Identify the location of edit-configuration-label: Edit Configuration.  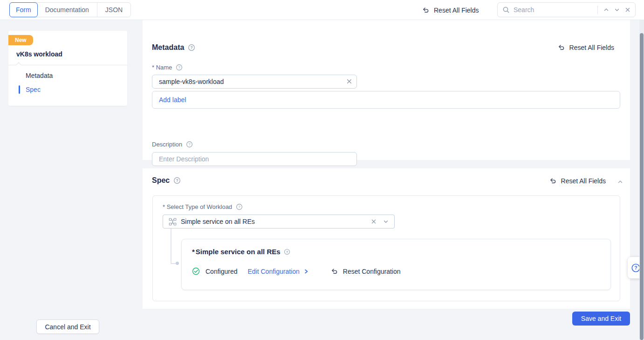
(274, 271).